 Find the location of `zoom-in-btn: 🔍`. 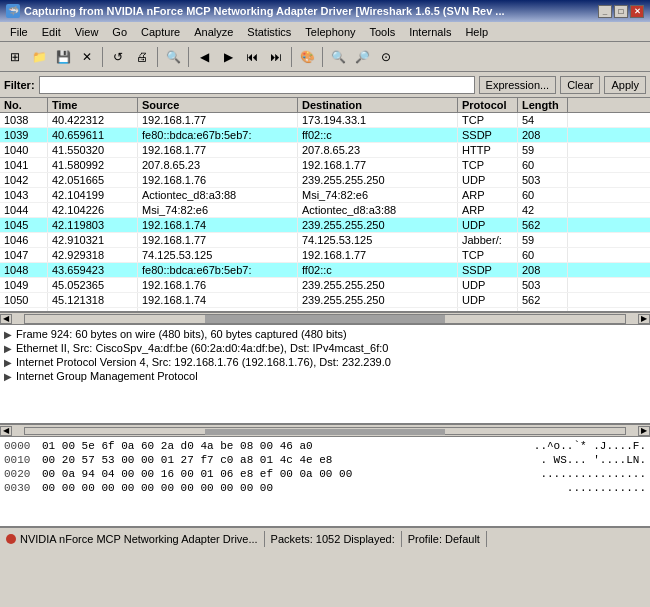

zoom-in-btn: 🔍 is located at coordinates (338, 57).